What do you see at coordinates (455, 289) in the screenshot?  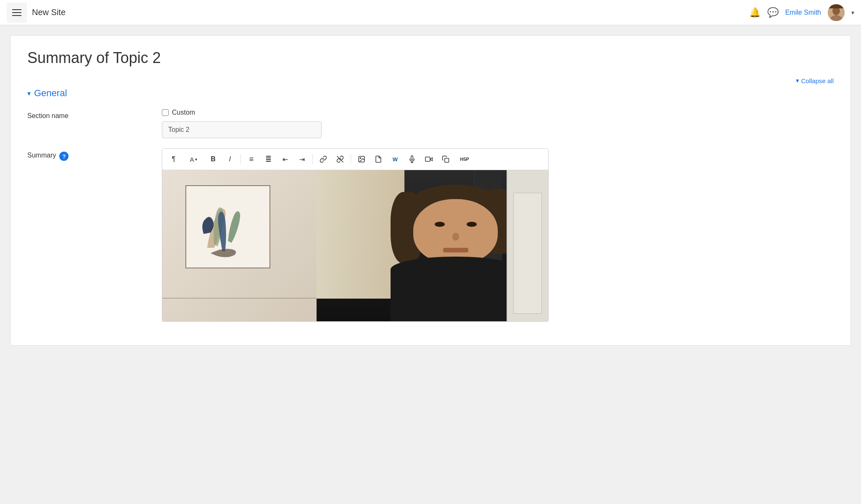 I see `body` at bounding box center [455, 289].